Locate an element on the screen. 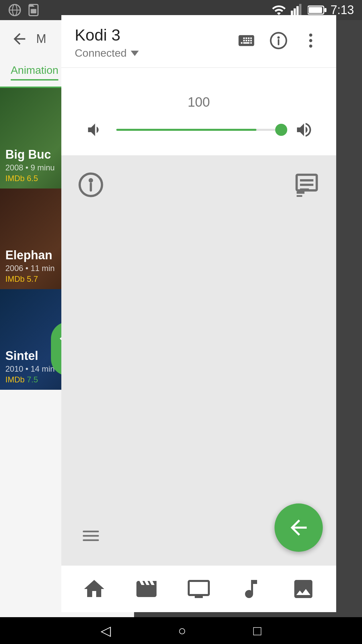  info-circle-button is located at coordinates (91, 185).